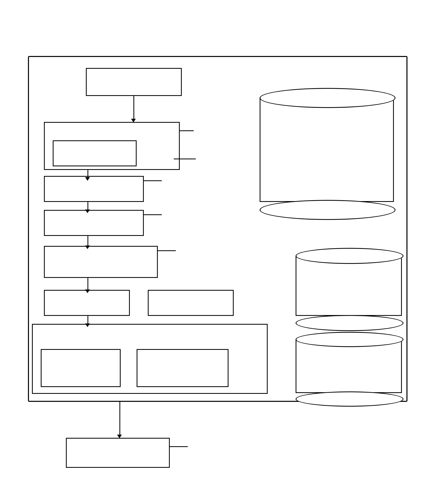 Image resolution: width=448 pixels, height=482 pixels. Describe the element at coordinates (101, 262) in the screenshot. I see `document-identifying-unit-box` at that location.